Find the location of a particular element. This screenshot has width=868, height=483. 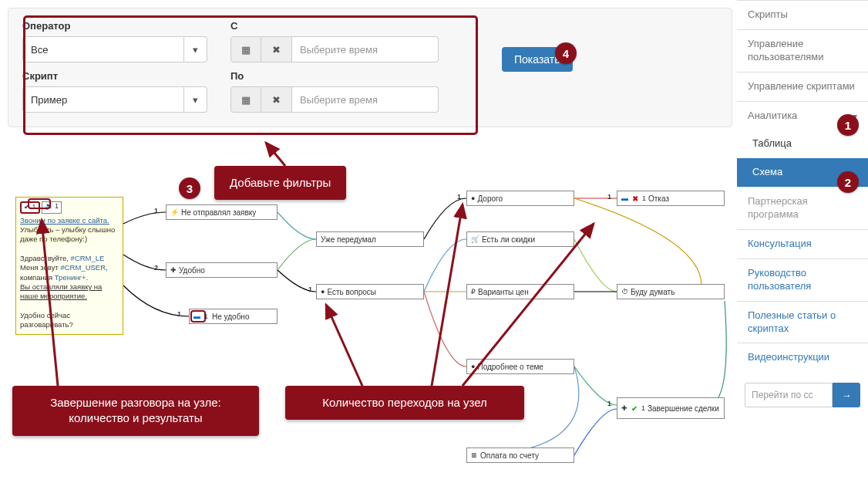

callout-add-filters: Добавьте фильтры is located at coordinates (281, 183).